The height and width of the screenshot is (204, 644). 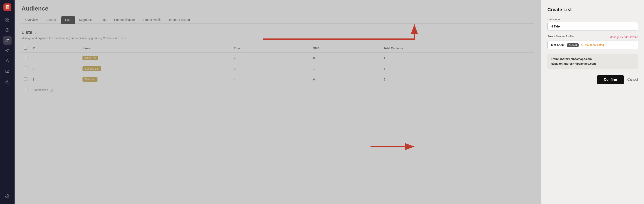 What do you see at coordinates (593, 37) in the screenshot?
I see `sender-profile-label-row: Select Sender Profile Manage Sender Prof…` at bounding box center [593, 37].